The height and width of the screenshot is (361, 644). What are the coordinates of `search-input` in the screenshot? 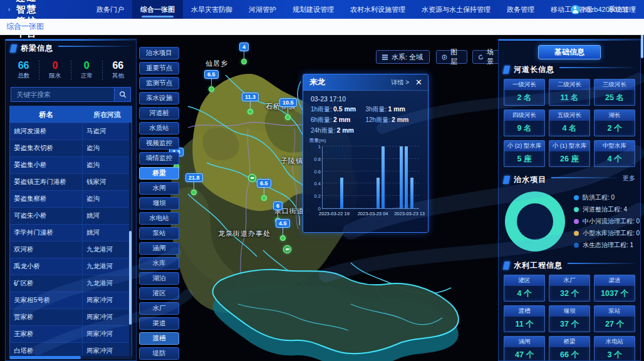 It's located at (63, 94).